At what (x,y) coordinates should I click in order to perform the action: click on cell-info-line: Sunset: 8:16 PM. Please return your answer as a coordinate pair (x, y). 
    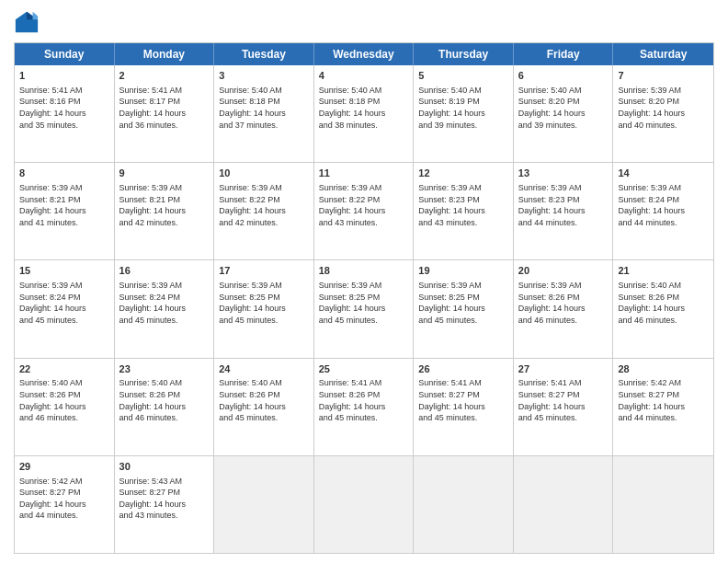
    Looking at the image, I should click on (64, 101).